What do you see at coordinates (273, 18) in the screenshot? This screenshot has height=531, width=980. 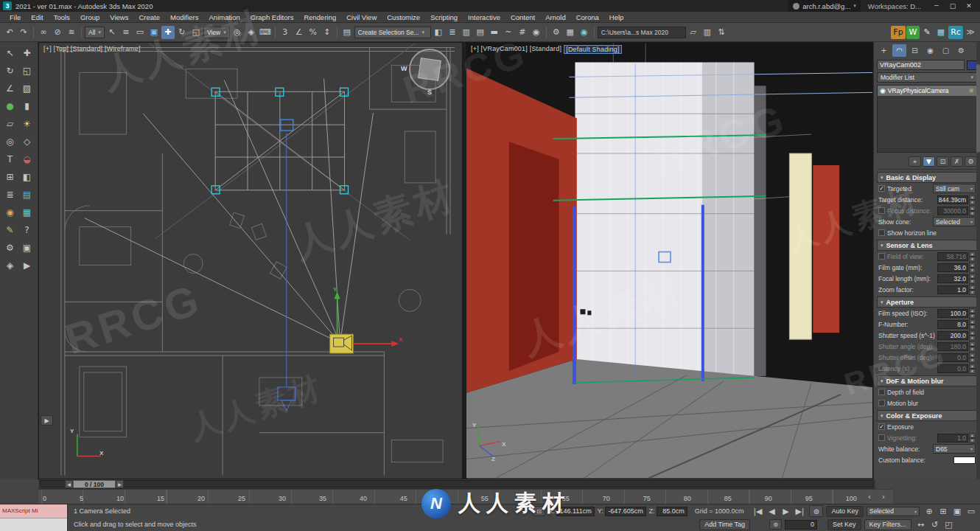 I see `menu-graph-editors: Graph Editors` at bounding box center [273, 18].